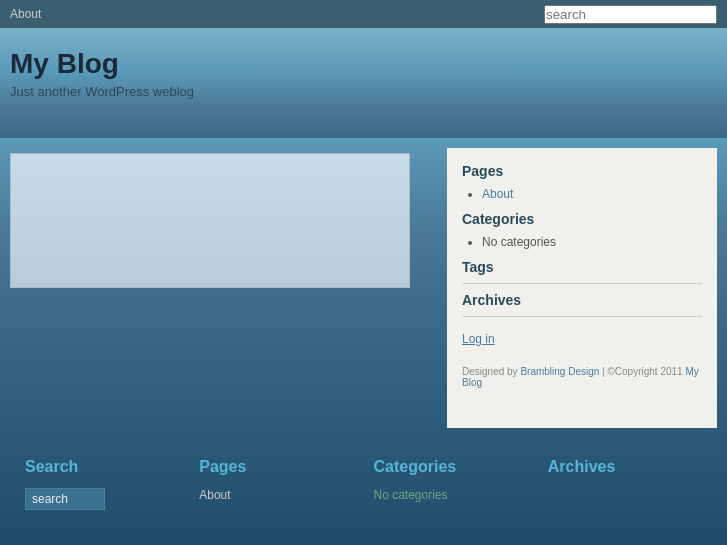  What do you see at coordinates (560, 372) in the screenshot?
I see `brambling-design-link: Brambling Design` at bounding box center [560, 372].